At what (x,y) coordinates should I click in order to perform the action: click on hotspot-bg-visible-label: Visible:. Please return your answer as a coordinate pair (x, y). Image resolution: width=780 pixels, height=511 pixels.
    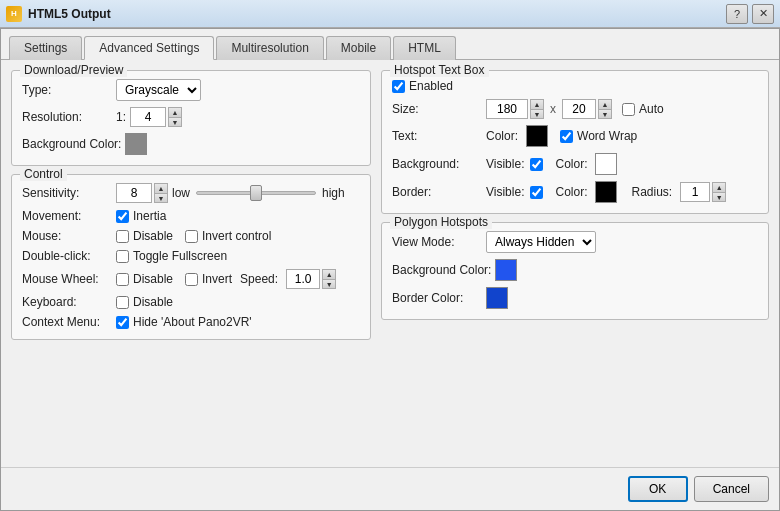
    Looking at the image, I should click on (505, 164).